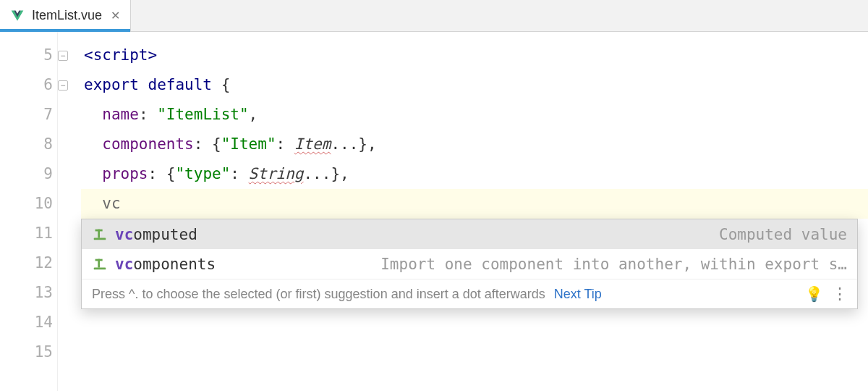 This screenshot has width=868, height=391. I want to click on more-options-icon: ⋮, so click(839, 294).